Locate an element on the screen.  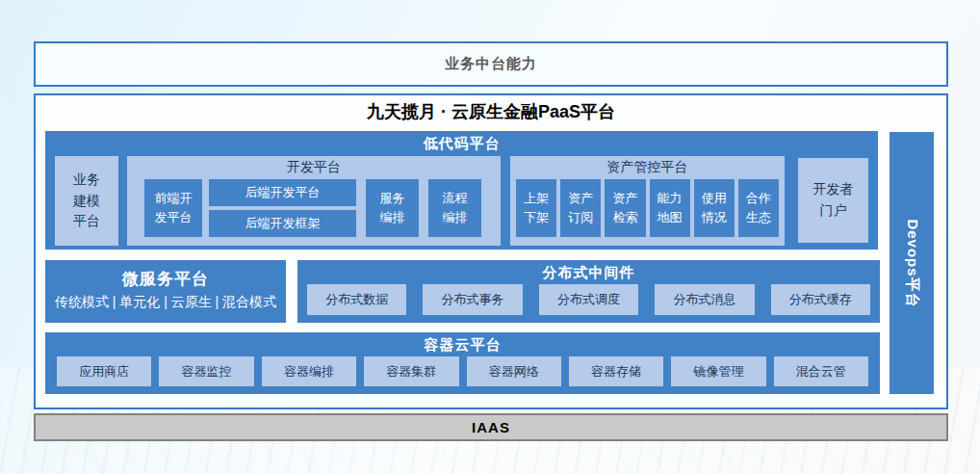
platform-title: 九天揽月 · 云原生金融PaaS平台 is located at coordinates (491, 112).